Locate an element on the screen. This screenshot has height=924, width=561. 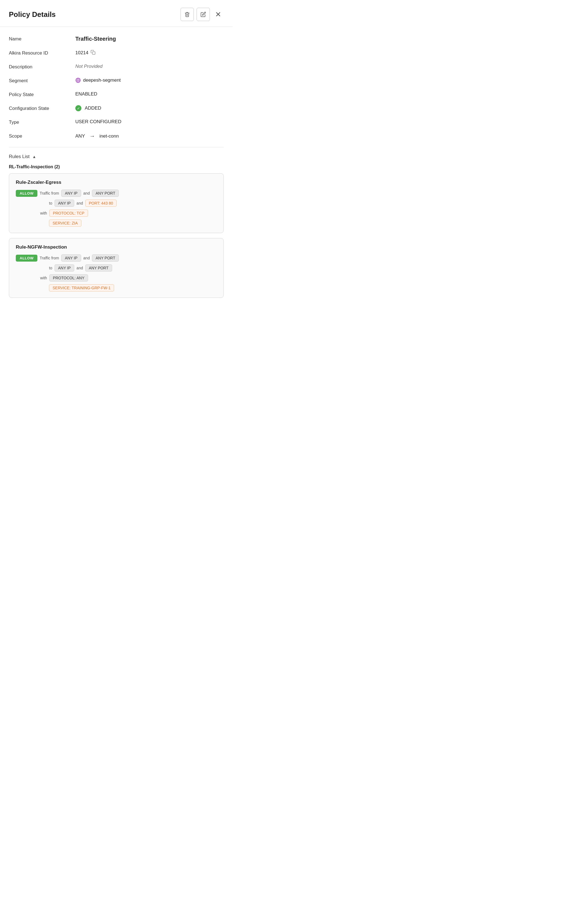
rule2-and2: and is located at coordinates (80, 268).